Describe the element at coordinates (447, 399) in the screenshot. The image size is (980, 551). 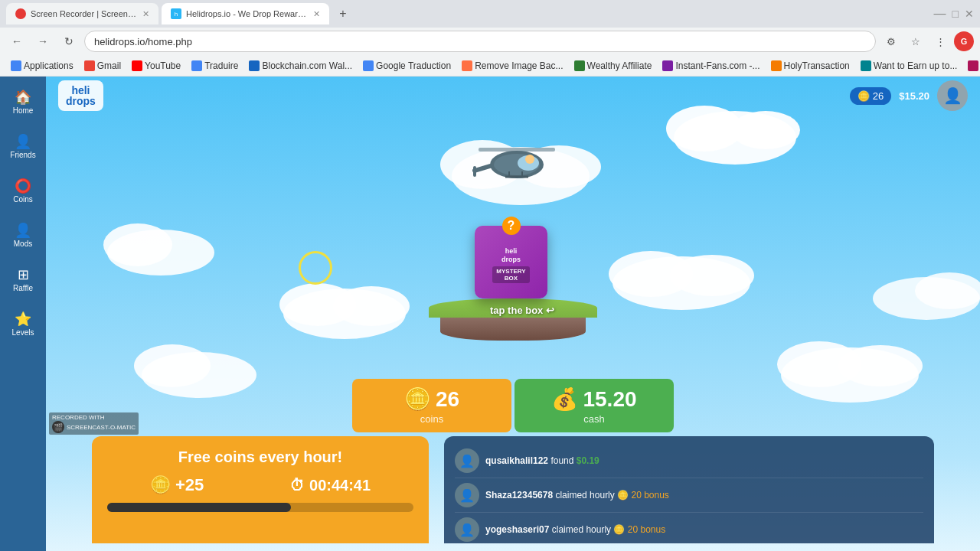
I see `coins-score-number: 26` at that location.